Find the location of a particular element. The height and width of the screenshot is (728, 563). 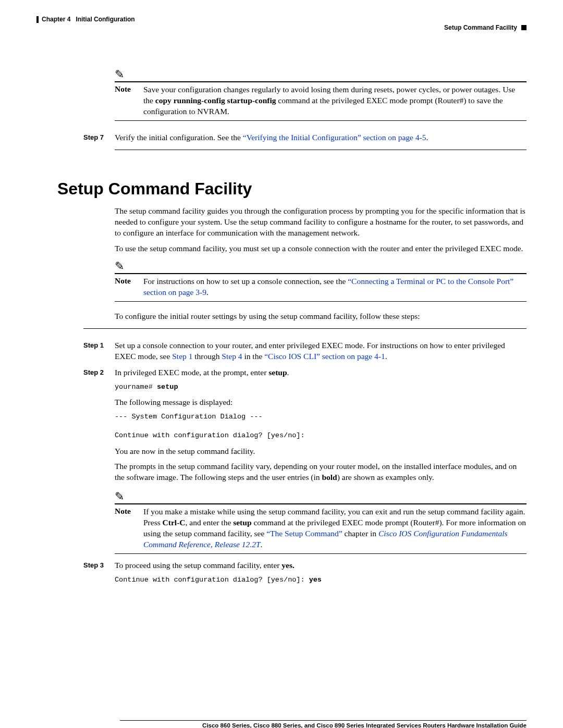

section-heading: Setup Command Facility is located at coordinates (292, 189).